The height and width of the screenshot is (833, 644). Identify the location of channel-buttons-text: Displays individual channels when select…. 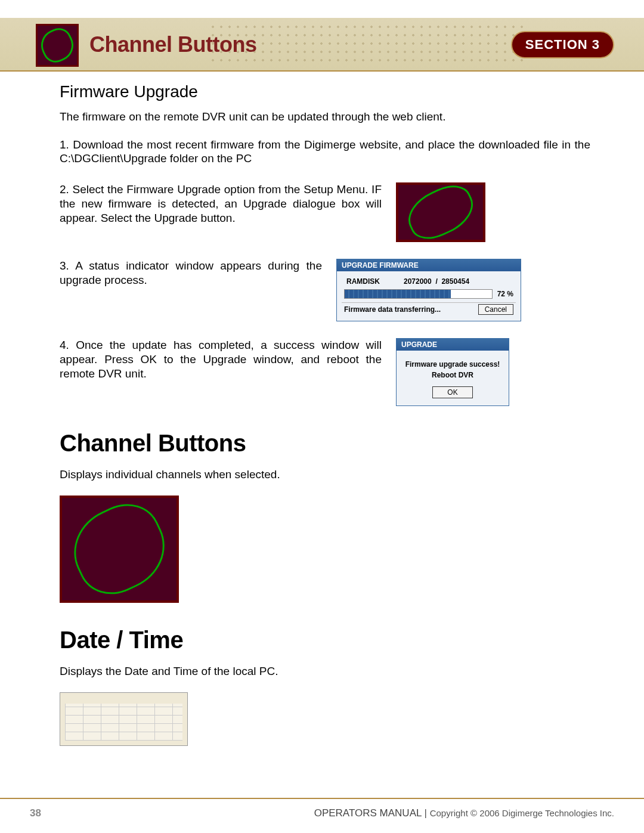
(325, 475).